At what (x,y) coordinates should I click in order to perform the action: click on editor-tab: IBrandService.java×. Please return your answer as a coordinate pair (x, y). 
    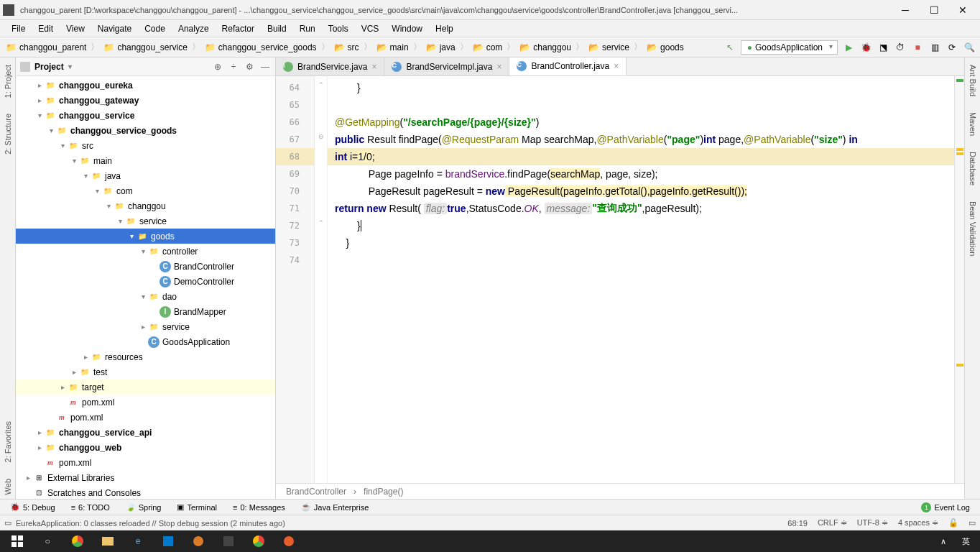
    Looking at the image, I should click on (330, 66).